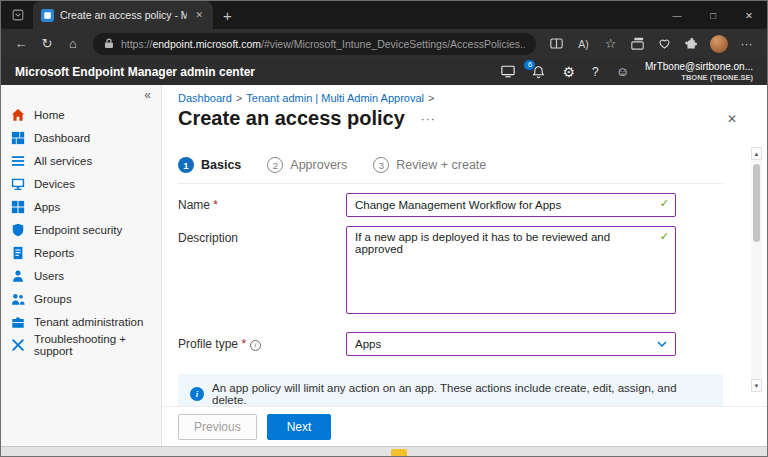 The image size is (768, 457). I want to click on step-label: Approvers, so click(318, 165).